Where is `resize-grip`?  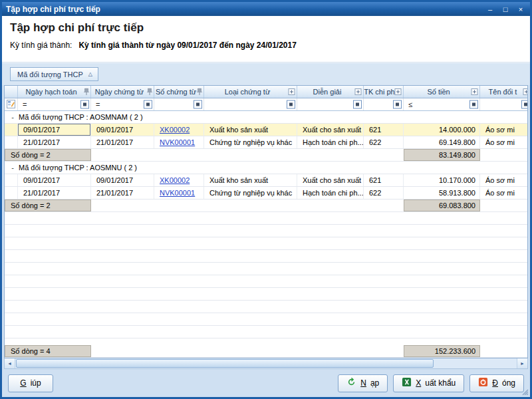 resize-grip is located at coordinates (525, 392).